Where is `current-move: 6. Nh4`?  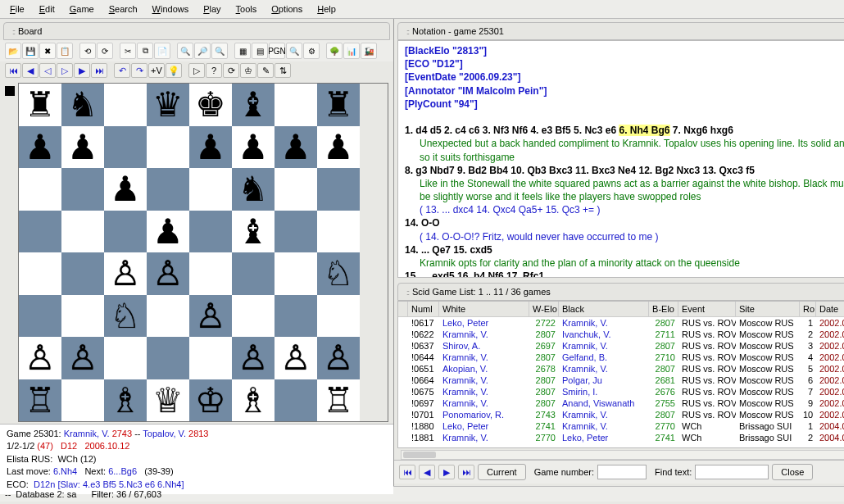 current-move: 6. Nh4 is located at coordinates (633, 130).